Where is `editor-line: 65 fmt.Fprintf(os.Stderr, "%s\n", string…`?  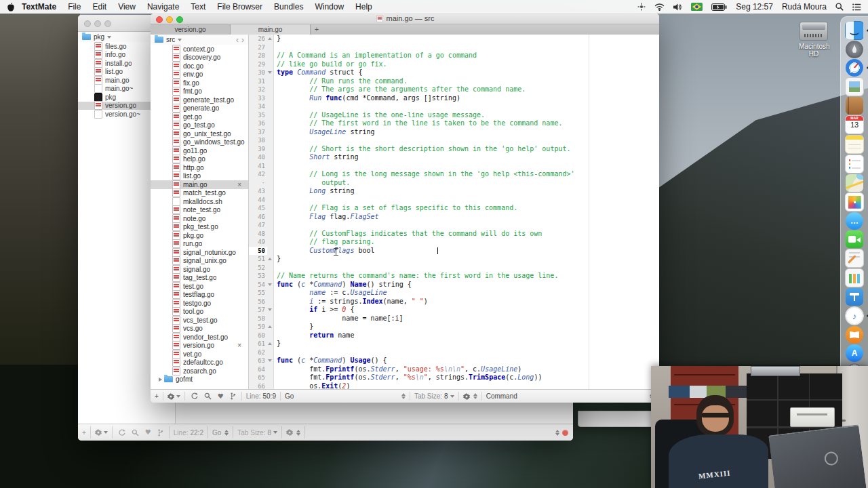 editor-line: 65 fmt.Fprintf(os.Stderr, "%s\n", string… is located at coordinates (454, 378).